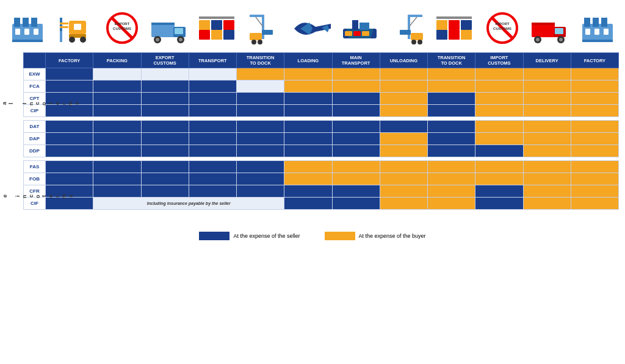  I want to click on legend-buyer: At the expense of the buyer, so click(375, 236).